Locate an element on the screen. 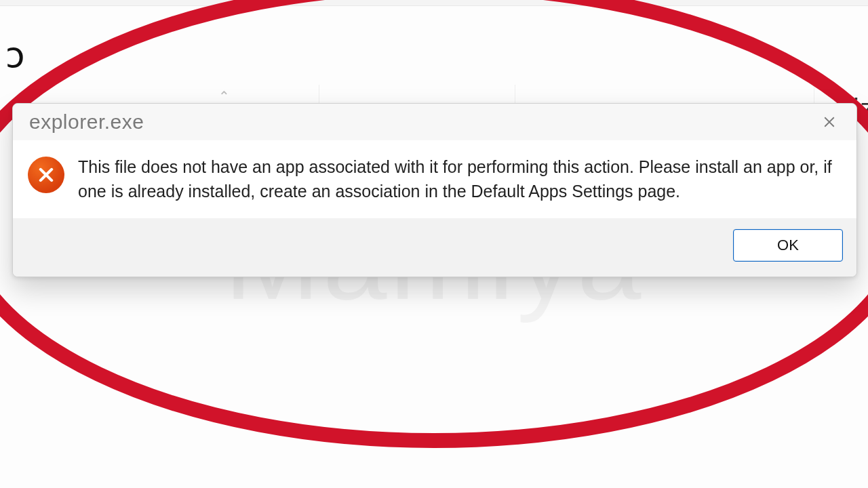 This screenshot has height=488, width=868. dialog-title: explorer.exe is located at coordinates (420, 122).